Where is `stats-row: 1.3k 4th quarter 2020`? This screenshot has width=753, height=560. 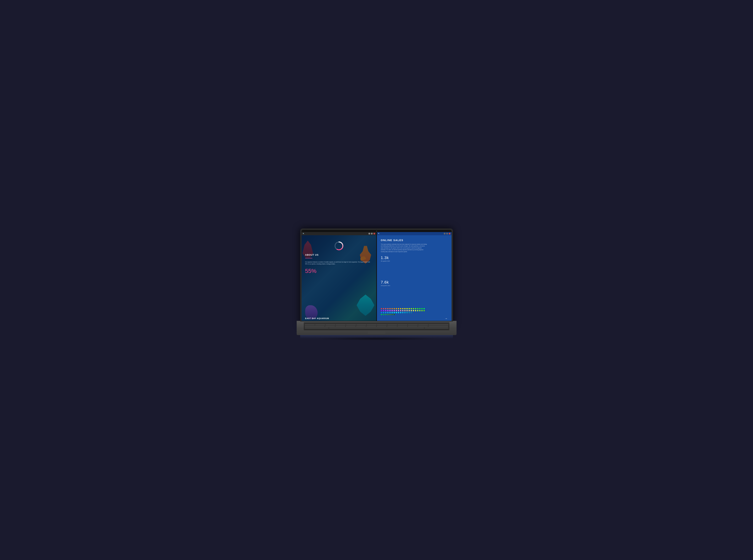
stats-row: 1.3k 4th quarter 2020 is located at coordinates (414, 259).